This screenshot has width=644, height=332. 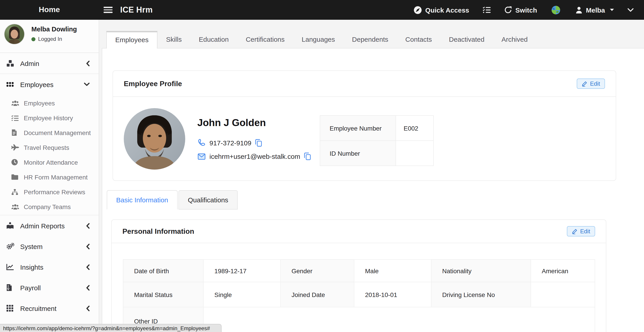 I want to click on module-tabs: Employees Skills Education Certification…, so click(x=321, y=40).